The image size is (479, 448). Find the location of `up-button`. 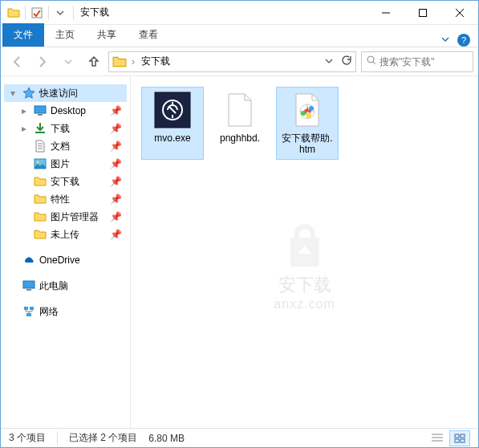

up-button is located at coordinates (94, 62).